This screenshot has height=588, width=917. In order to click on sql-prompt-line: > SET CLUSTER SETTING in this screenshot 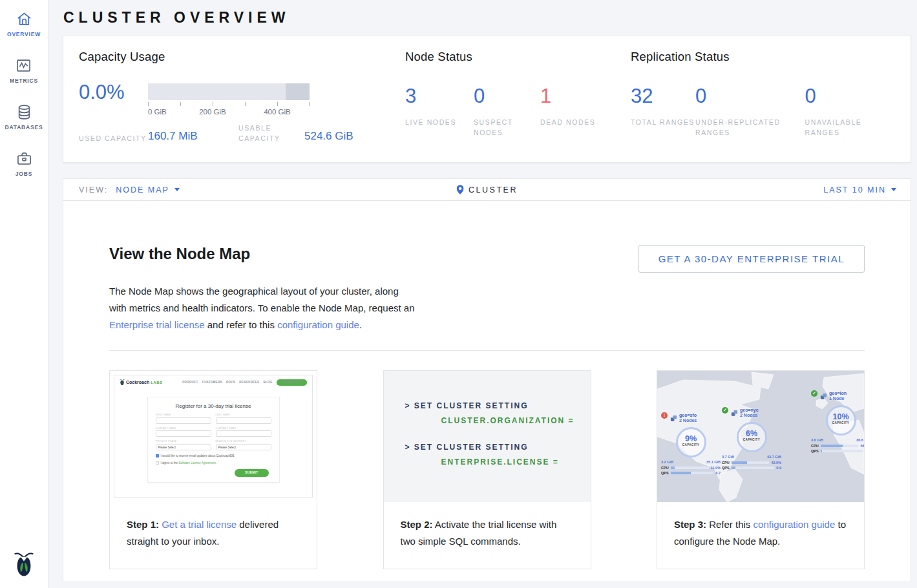, I will do `click(498, 406)`.